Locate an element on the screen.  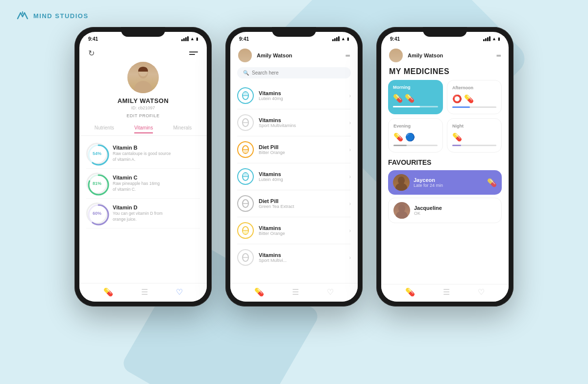
afternoon-pill-2: 💊 is located at coordinates (469, 99).